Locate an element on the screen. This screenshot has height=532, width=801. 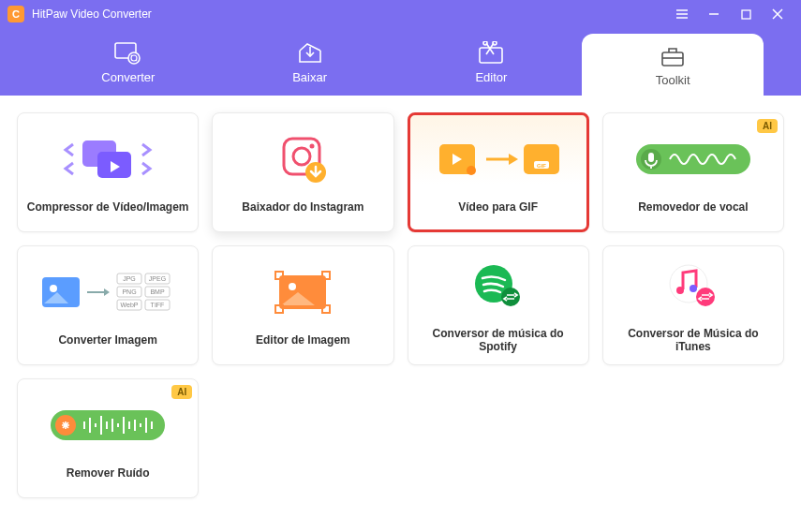
card-video-gif: GIF Vídeo para GIF is located at coordinates (498, 172).